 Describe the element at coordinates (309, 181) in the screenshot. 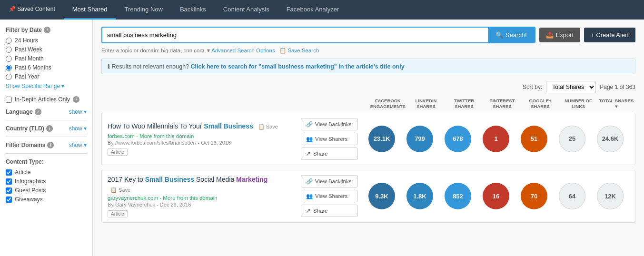

I see `backlinks-icon-2: 🔗` at that location.